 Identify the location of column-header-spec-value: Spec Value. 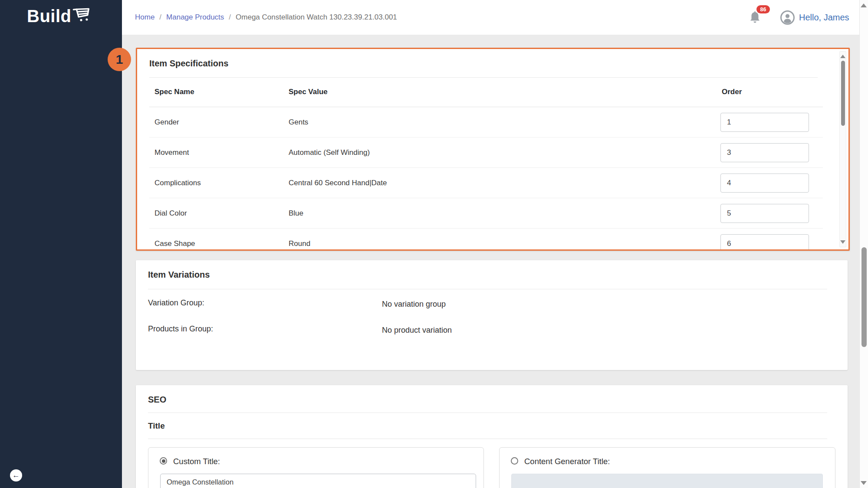
(308, 92).